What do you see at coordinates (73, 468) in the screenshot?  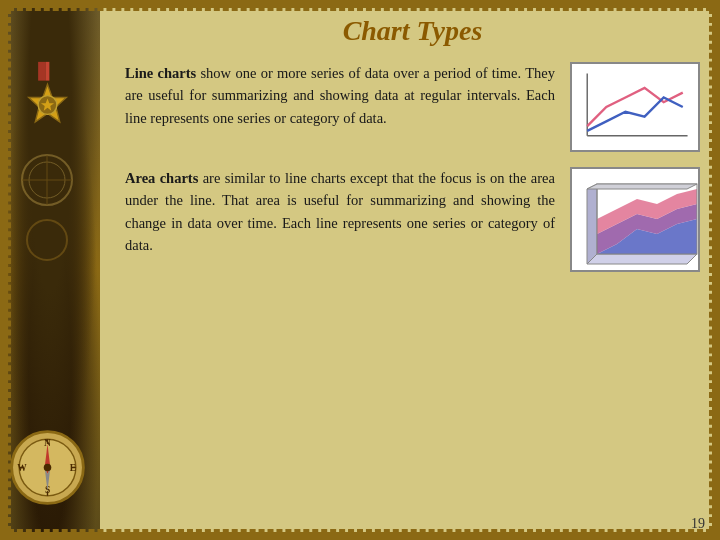 I see `svg-text: E` at bounding box center [73, 468].